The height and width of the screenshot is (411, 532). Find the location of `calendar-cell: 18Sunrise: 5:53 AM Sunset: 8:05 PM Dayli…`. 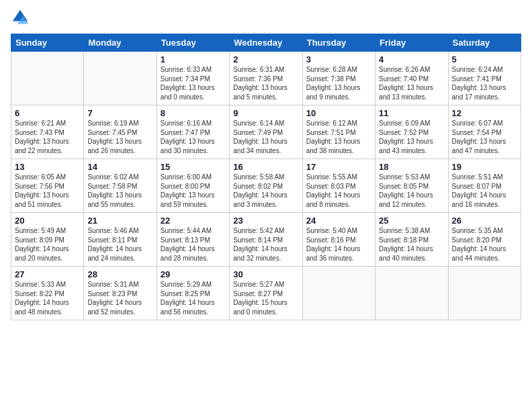

calendar-cell: 18Sunrise: 5:53 AM Sunset: 8:05 PM Dayli… is located at coordinates (412, 186).